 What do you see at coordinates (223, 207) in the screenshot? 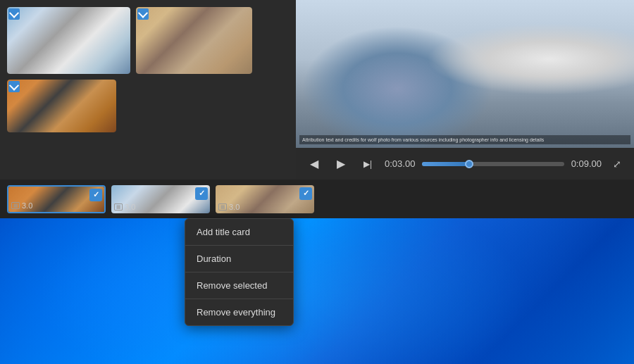
I see `image-icon-kittens: ▦` at bounding box center [223, 207].